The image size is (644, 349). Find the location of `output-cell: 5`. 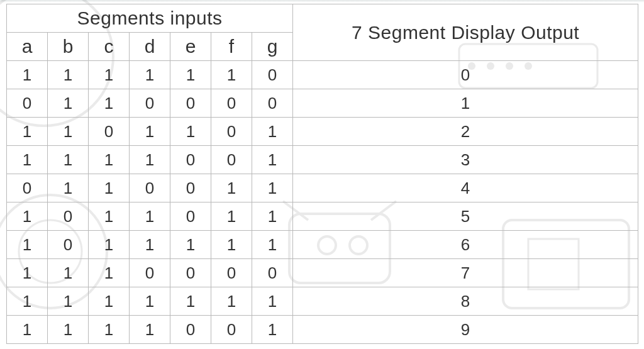

output-cell: 5 is located at coordinates (465, 216).